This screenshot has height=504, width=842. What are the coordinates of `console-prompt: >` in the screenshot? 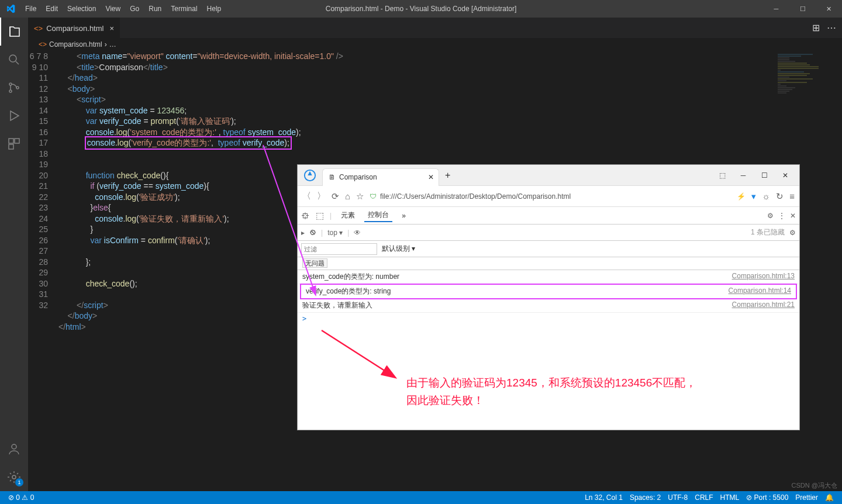 It's located at (548, 319).